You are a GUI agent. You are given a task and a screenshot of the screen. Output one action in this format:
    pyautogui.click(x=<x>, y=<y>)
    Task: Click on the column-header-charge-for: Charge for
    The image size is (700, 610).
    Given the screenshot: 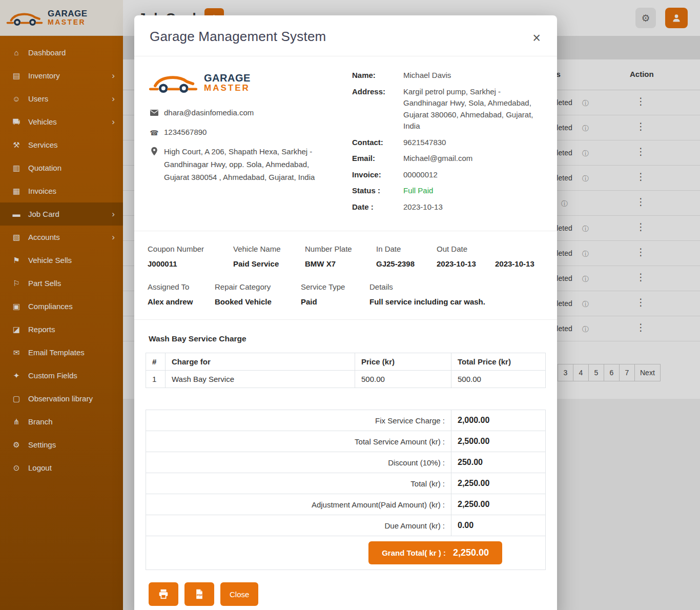 What is the action you would take?
    pyautogui.click(x=260, y=362)
    